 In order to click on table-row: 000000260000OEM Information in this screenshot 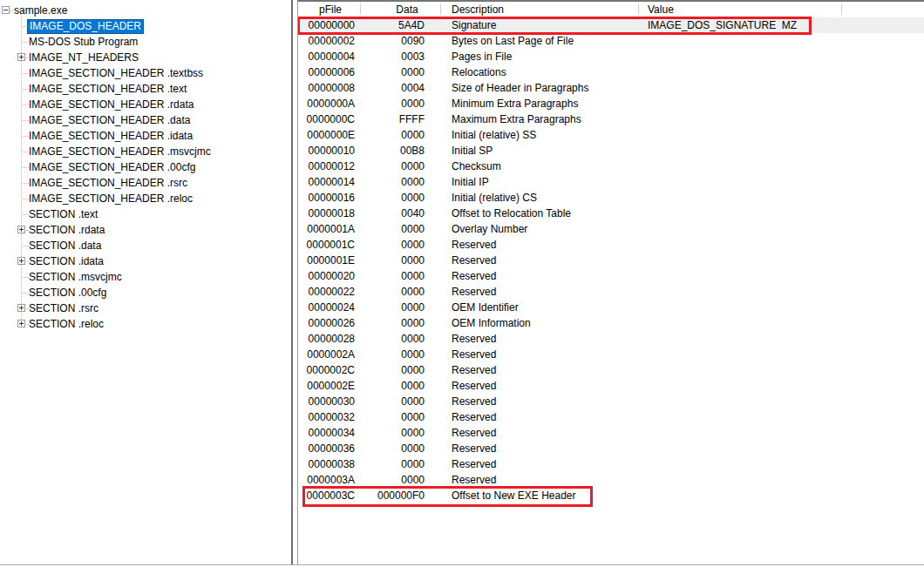, I will do `click(611, 323)`.